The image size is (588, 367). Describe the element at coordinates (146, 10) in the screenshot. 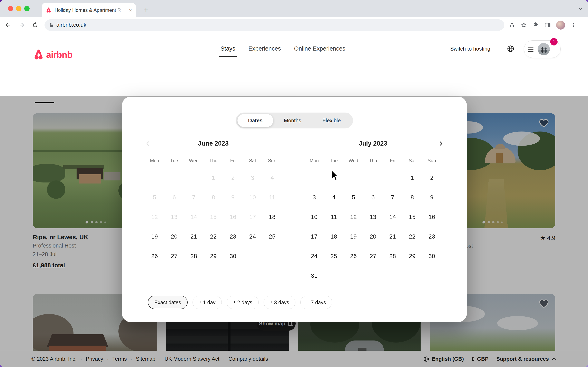

I see `new-tab-button: +` at that location.